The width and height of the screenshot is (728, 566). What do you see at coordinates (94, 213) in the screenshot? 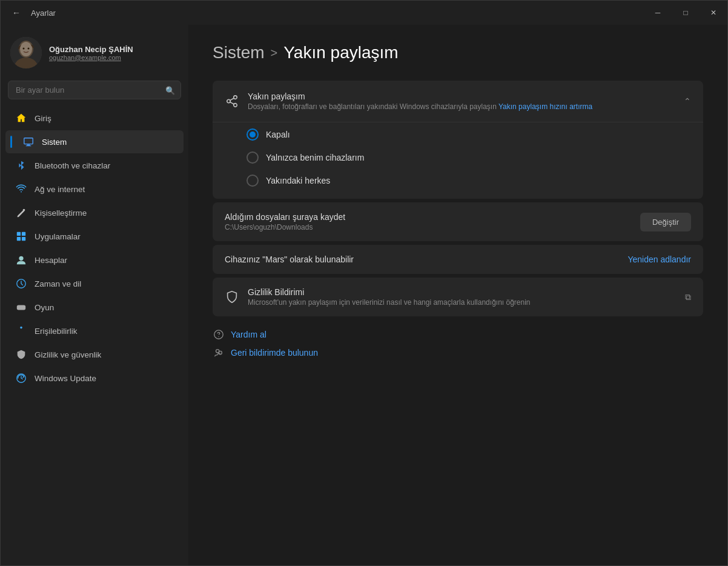
I see `sidebar-item-personalize: Kişiselleştirme` at bounding box center [94, 213].